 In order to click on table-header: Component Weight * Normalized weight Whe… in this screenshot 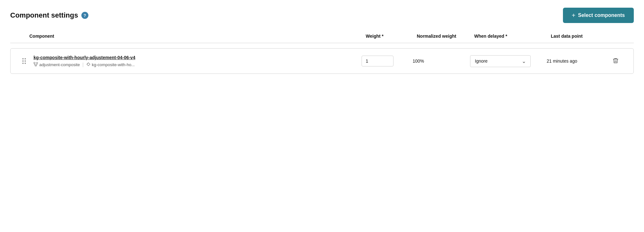, I will do `click(322, 38)`.